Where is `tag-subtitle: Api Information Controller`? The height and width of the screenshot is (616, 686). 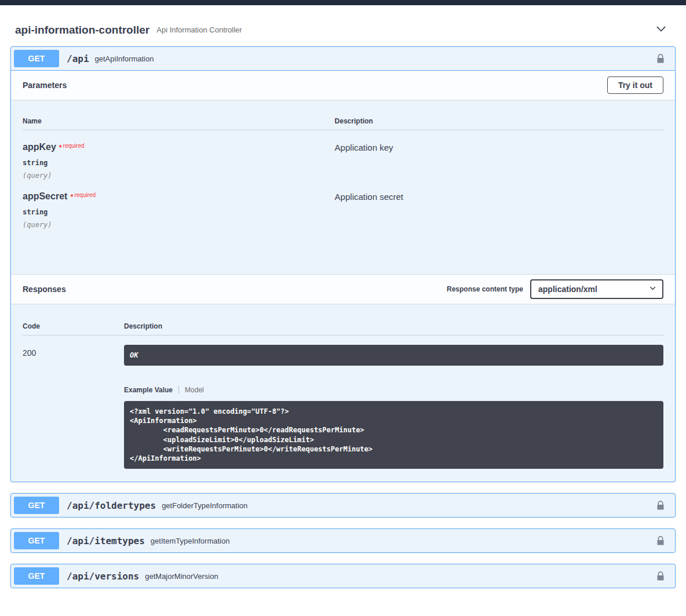
tag-subtitle: Api Information Controller is located at coordinates (199, 30).